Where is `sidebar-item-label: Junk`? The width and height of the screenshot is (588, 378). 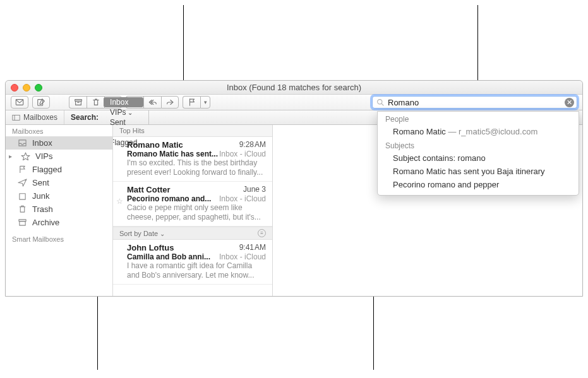 sidebar-item-label: Junk is located at coordinates (40, 196).